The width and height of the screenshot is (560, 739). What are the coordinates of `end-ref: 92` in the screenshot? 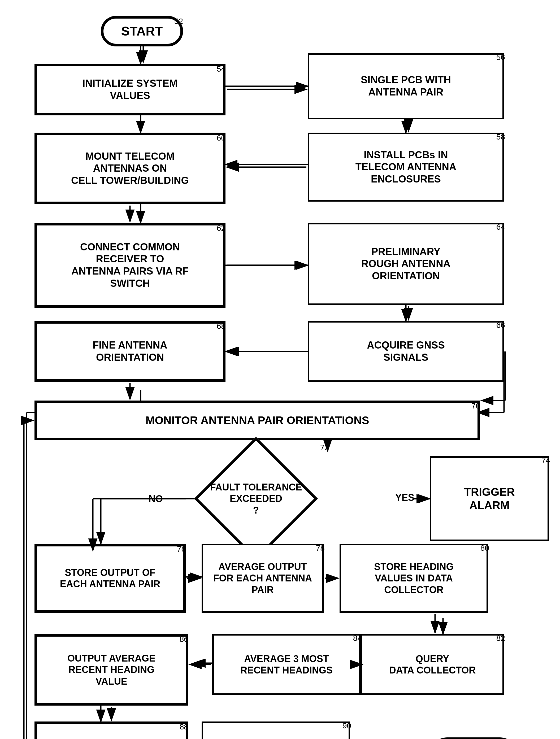 It's located at (513, 738).